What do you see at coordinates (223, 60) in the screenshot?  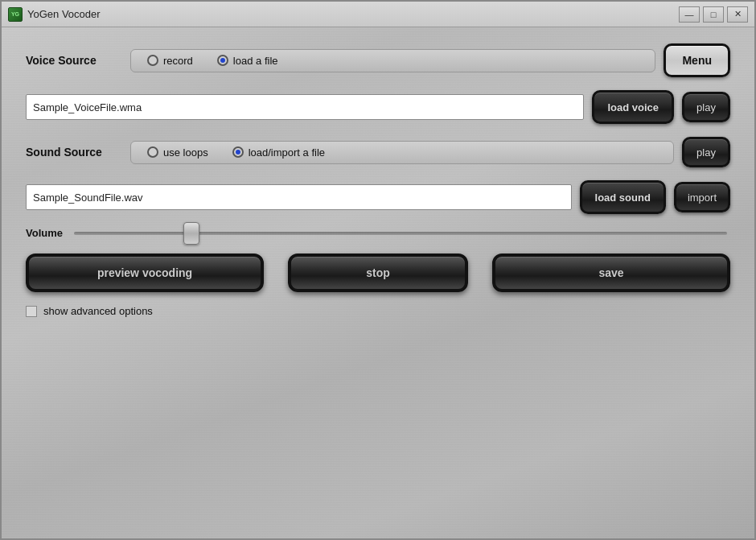 I see `voice-loadfile-radio` at bounding box center [223, 60].